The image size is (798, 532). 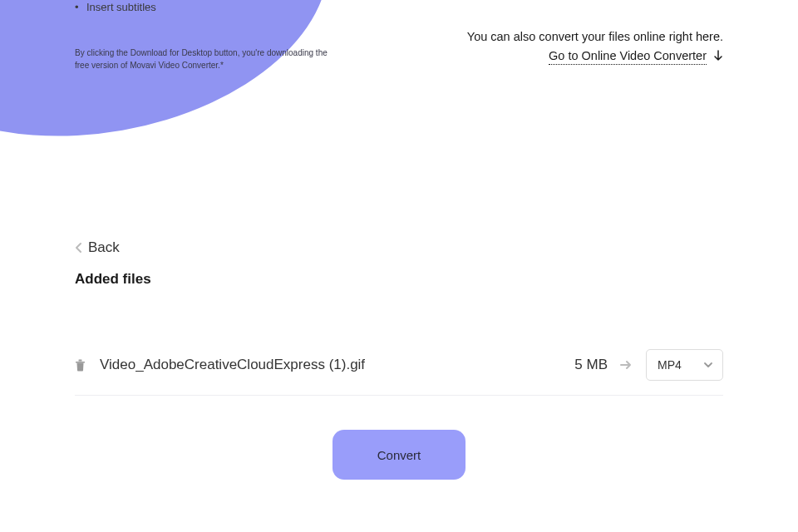 What do you see at coordinates (97, 248) in the screenshot?
I see `back-button: Back` at bounding box center [97, 248].